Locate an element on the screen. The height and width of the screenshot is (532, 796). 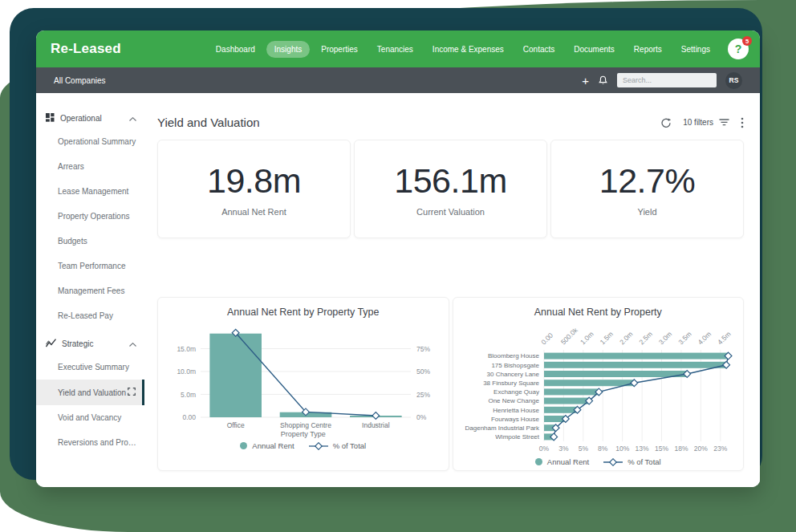
sidebar-item-lease-management: Lease Management is located at coordinates (90, 191).